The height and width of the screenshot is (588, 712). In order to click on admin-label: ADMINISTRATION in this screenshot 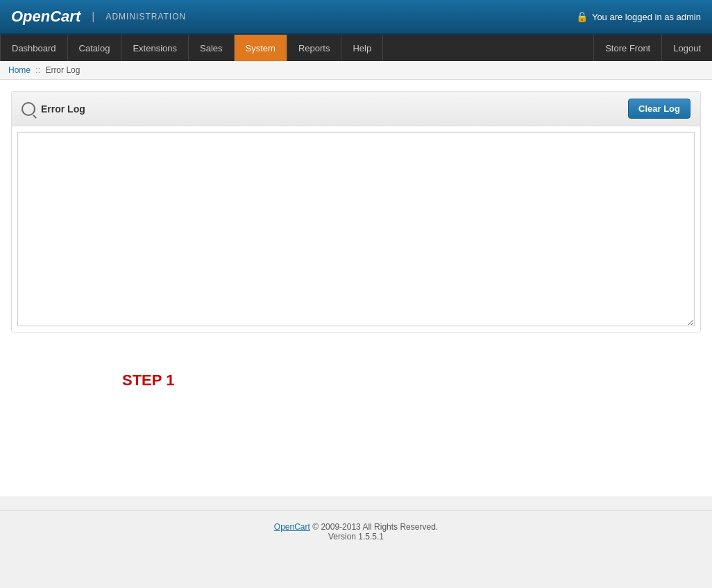, I will do `click(146, 17)`.